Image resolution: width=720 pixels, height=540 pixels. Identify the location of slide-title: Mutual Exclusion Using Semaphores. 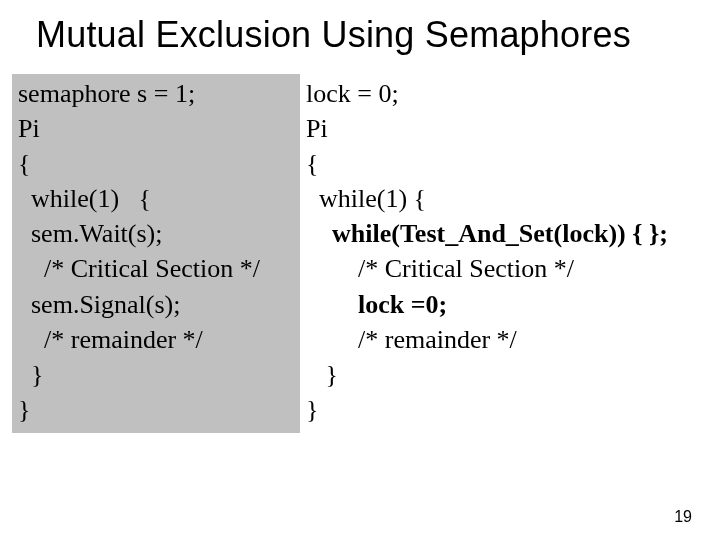
(368, 35).